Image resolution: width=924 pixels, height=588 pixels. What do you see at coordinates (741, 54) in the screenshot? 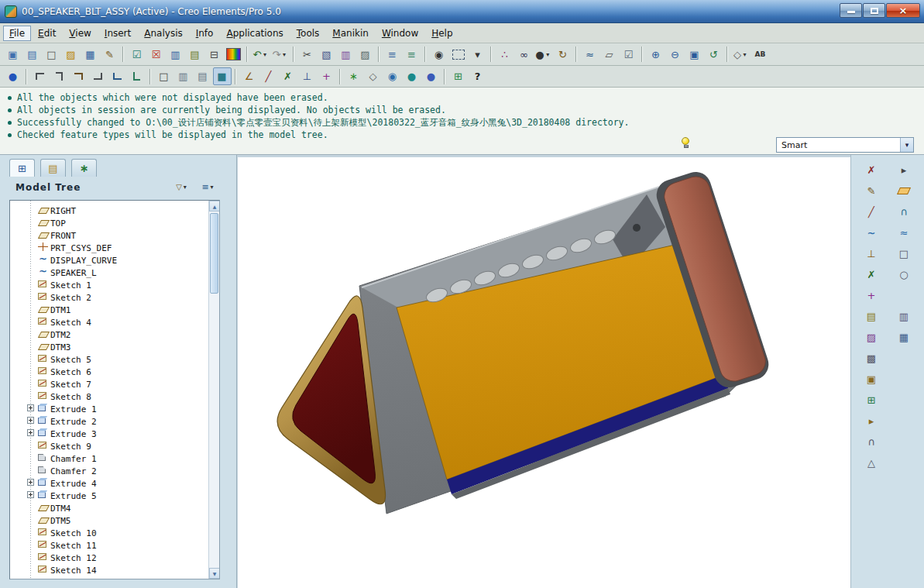
I see `orient-mode-icon: ◇` at bounding box center [741, 54].